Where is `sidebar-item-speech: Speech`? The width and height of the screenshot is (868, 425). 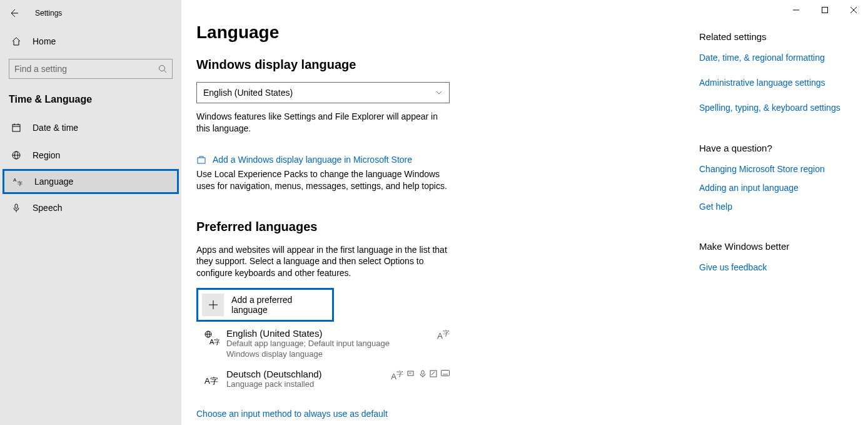
sidebar-item-speech: Speech is located at coordinates (91, 208).